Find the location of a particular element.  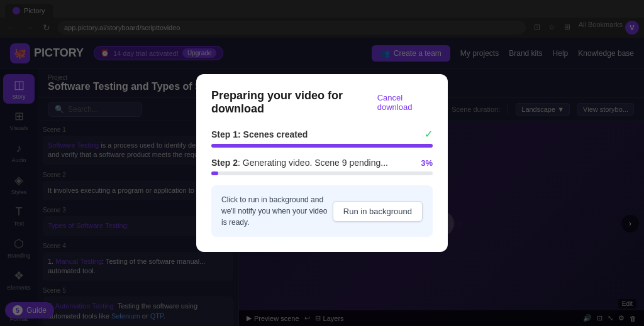

step-1-progress-fill is located at coordinates (322, 146).